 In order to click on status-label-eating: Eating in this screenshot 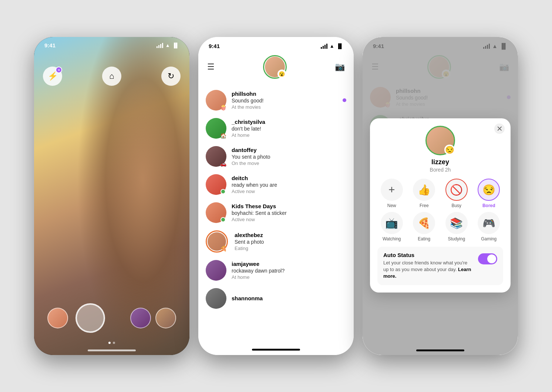, I will do `click(424, 239)`.